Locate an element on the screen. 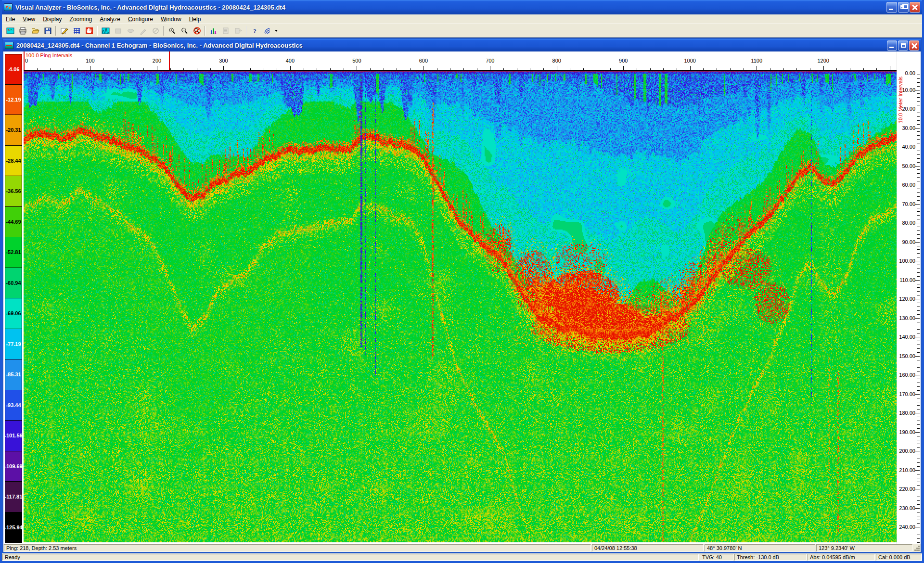 This screenshot has height=563, width=924. depth-ruler: 10.0 Meter Intervals 0.0010.0020.0030.00… is located at coordinates (909, 297).